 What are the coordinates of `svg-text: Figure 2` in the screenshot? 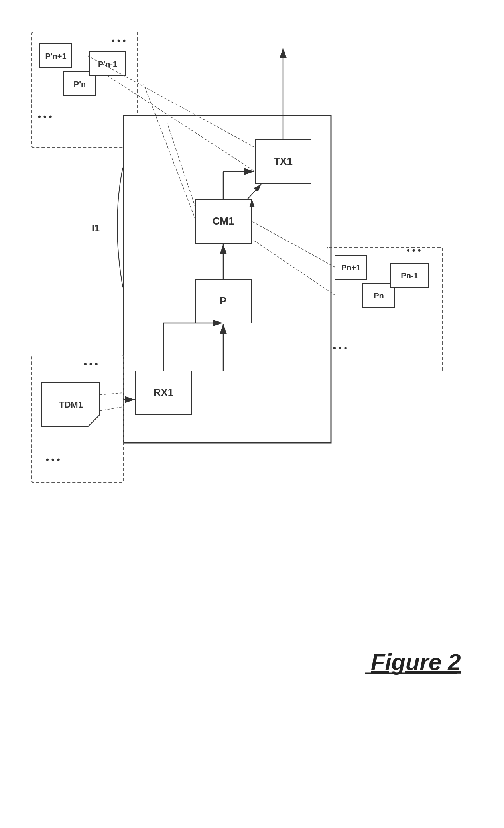 It's located at (416, 662).